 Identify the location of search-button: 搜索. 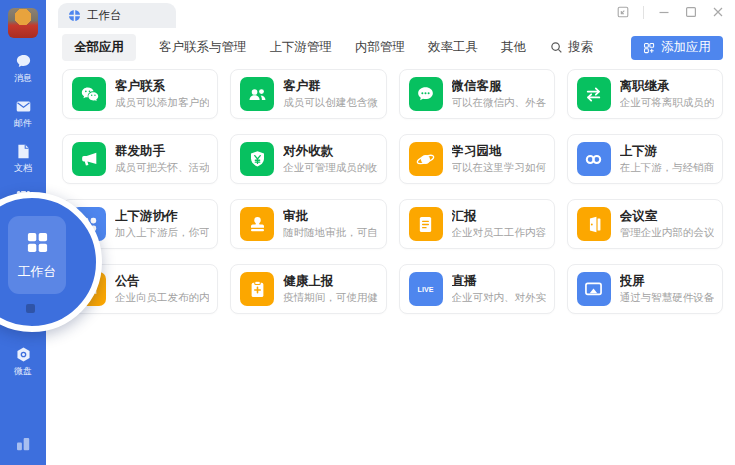
(572, 48).